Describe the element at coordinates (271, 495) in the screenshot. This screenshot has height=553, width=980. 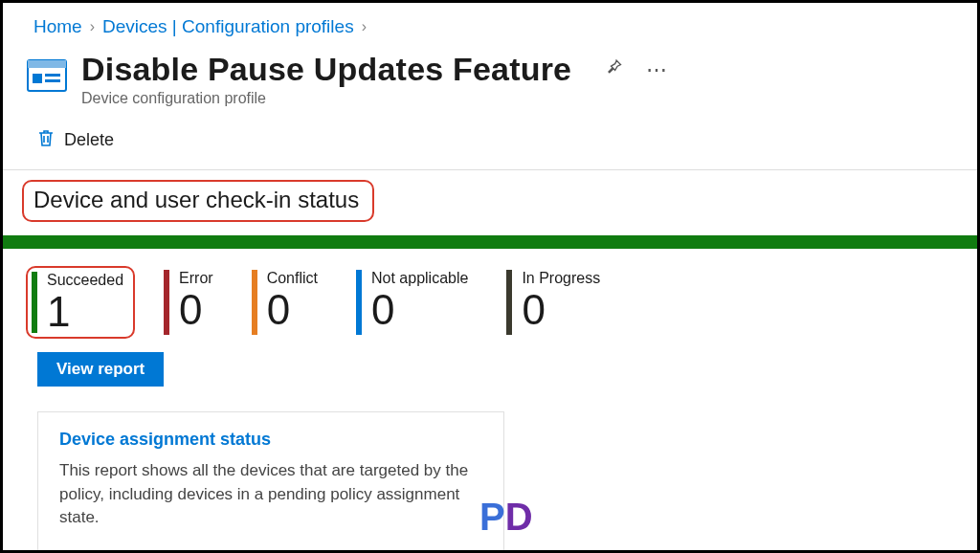
I see `card-text: This report shows all the devices that a…` at that location.